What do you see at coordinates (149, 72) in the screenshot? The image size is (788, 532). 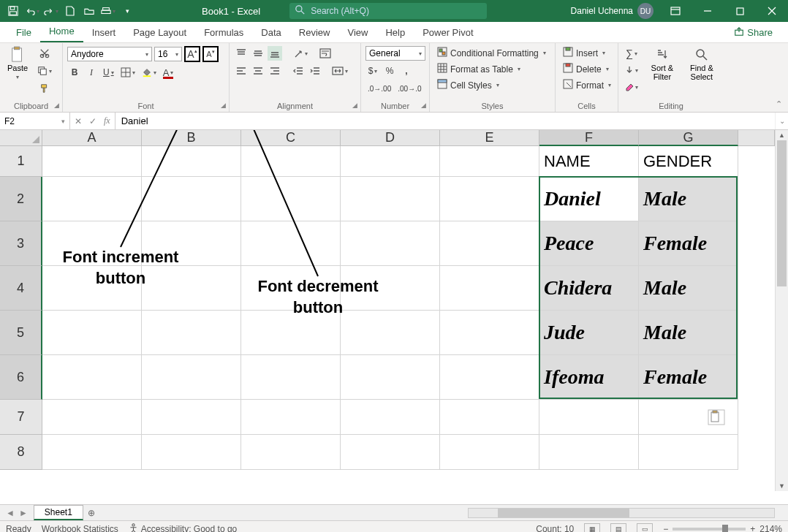 I see `fill-color-button` at bounding box center [149, 72].